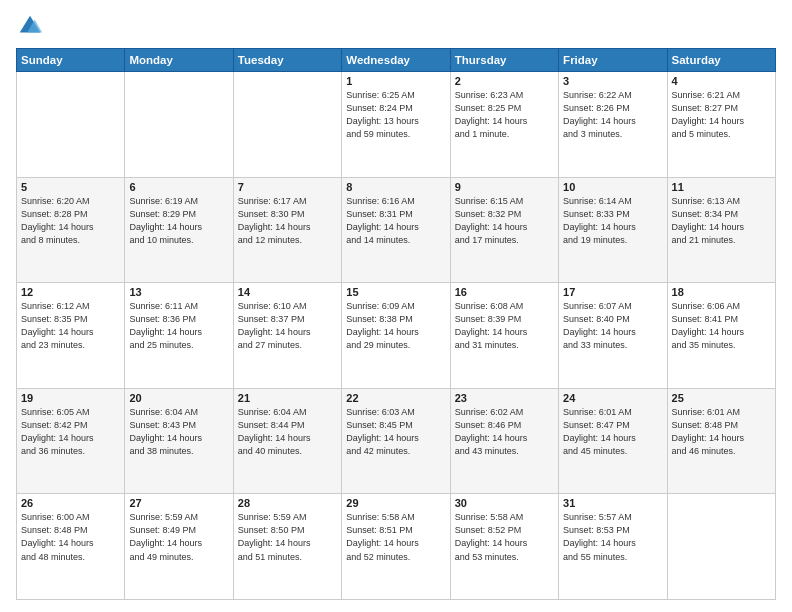  Describe the element at coordinates (504, 81) in the screenshot. I see `day-number: 2` at that location.